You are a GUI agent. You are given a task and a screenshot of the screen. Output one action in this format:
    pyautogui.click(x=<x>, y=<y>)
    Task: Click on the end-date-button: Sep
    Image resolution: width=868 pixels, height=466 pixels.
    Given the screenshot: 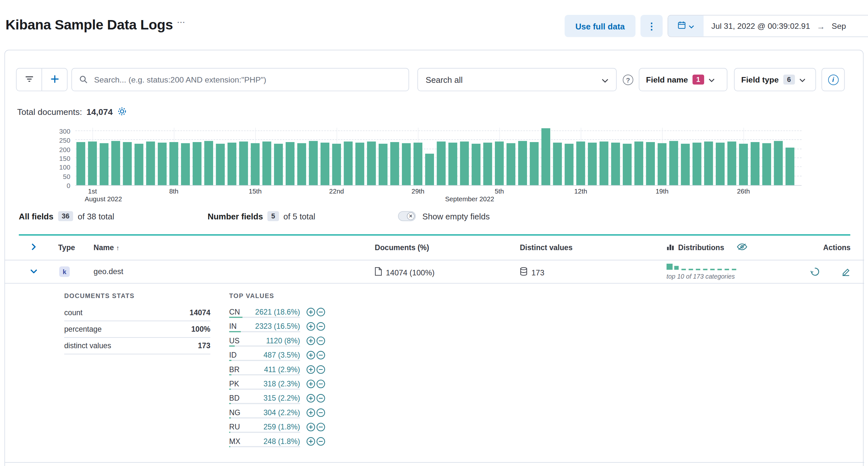 What is the action you would take?
    pyautogui.click(x=839, y=26)
    